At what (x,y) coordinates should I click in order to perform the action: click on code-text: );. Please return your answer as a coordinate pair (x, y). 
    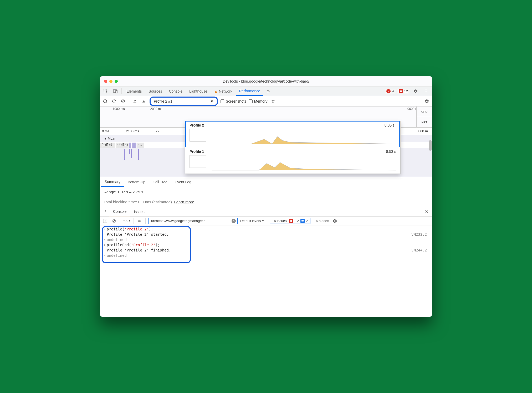
    Looking at the image, I should click on (158, 245).